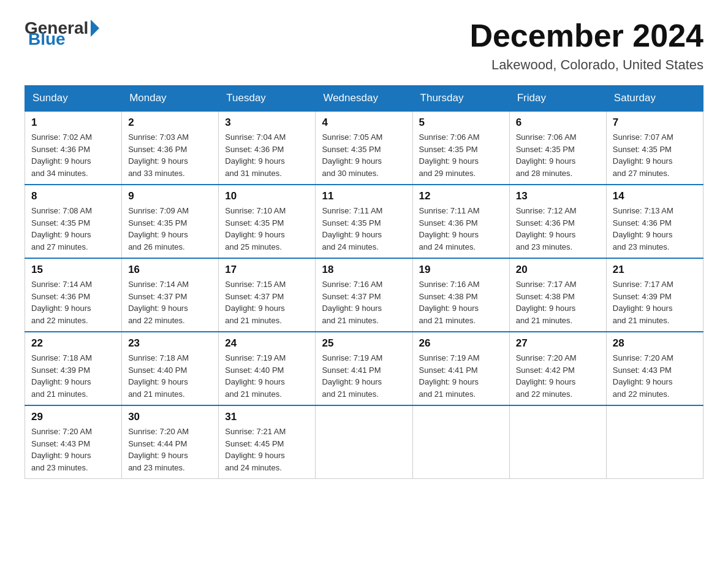 Image resolution: width=728 pixels, height=563 pixels. What do you see at coordinates (170, 270) in the screenshot?
I see `day-number: 16` at bounding box center [170, 270].